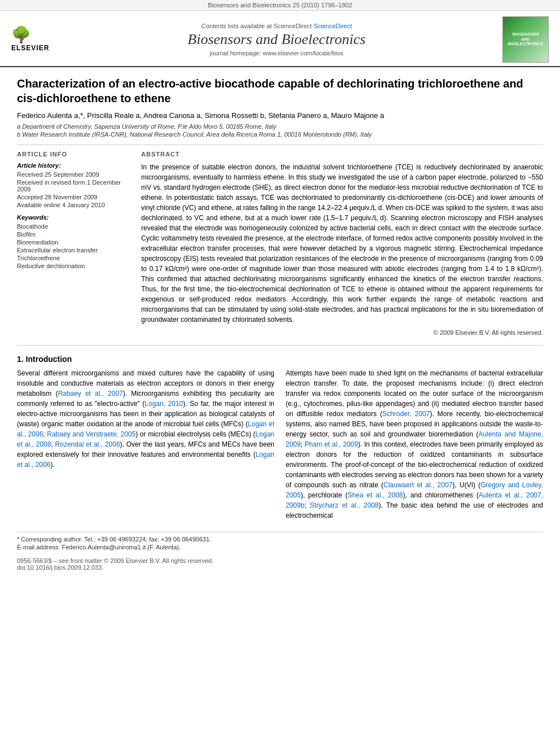 This screenshot has width=560, height=747. What do you see at coordinates (73, 258) in the screenshot?
I see `keyword-5: Trichloroethene` at bounding box center [73, 258].